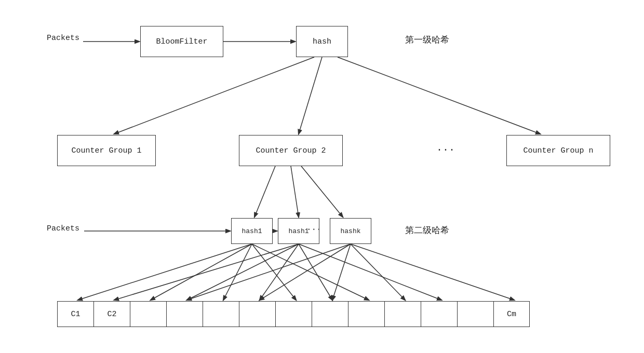 This screenshot has height=353, width=644. What do you see at coordinates (446, 147) in the screenshot?
I see `dots-top: ...` at bounding box center [446, 147].